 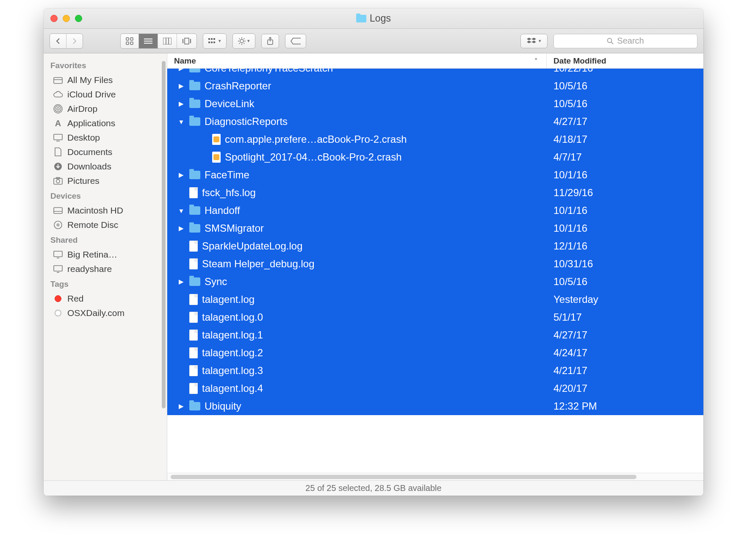 What do you see at coordinates (105, 138) in the screenshot?
I see `sidebar-item: Desktop` at bounding box center [105, 138].